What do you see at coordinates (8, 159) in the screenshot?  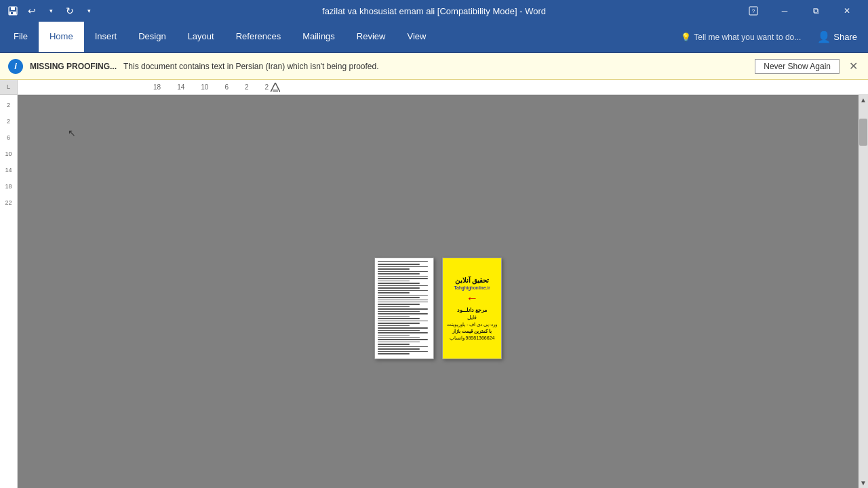 I see `vruler-mark-10: 10` at bounding box center [8, 159].